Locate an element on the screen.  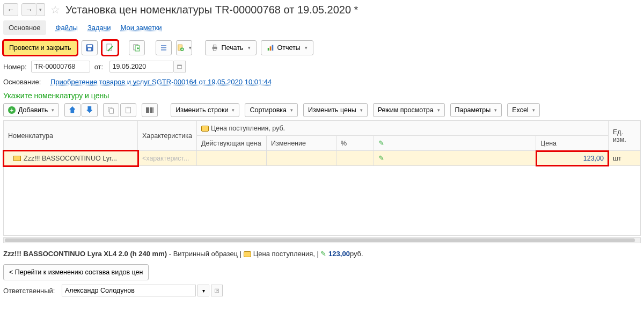
save-button is located at coordinates (90, 48).